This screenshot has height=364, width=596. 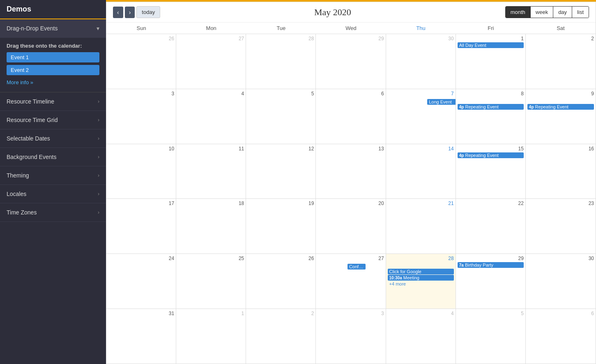 I want to click on day-cell-may31: 31, so click(x=141, y=336).